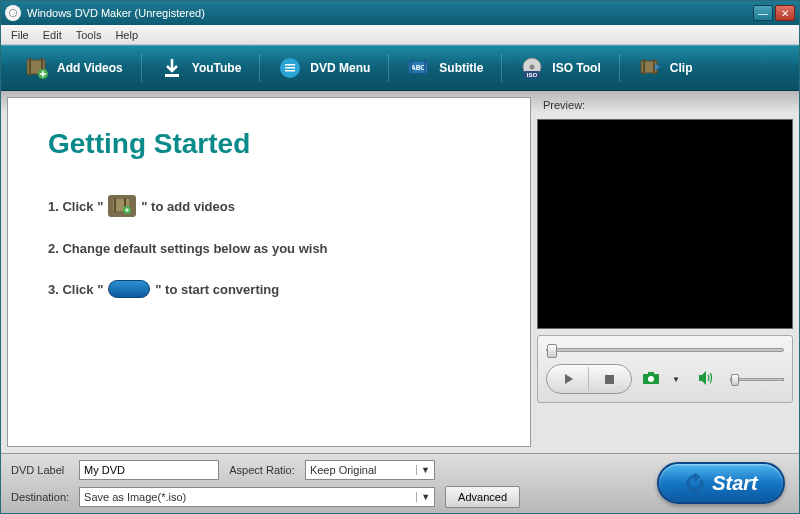  What do you see at coordinates (665, 350) in the screenshot?
I see `seek-slider` at bounding box center [665, 350].